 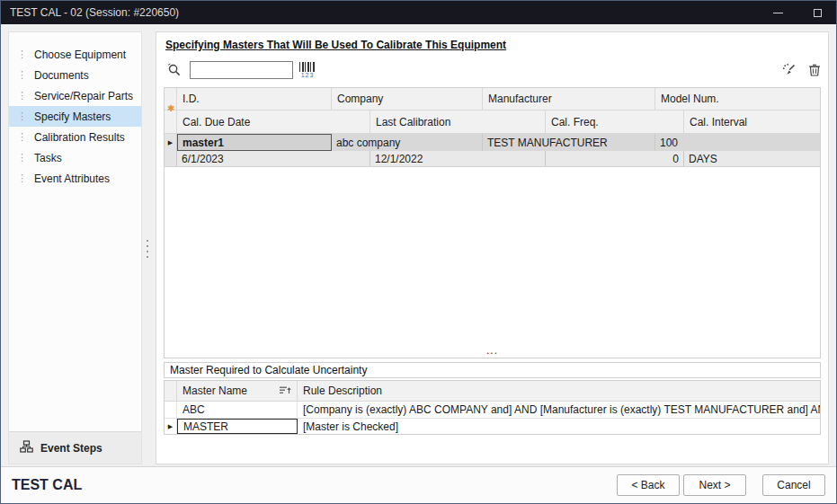 What do you see at coordinates (307, 66) in the screenshot?
I see `barcode-bars-icon` at bounding box center [307, 66].